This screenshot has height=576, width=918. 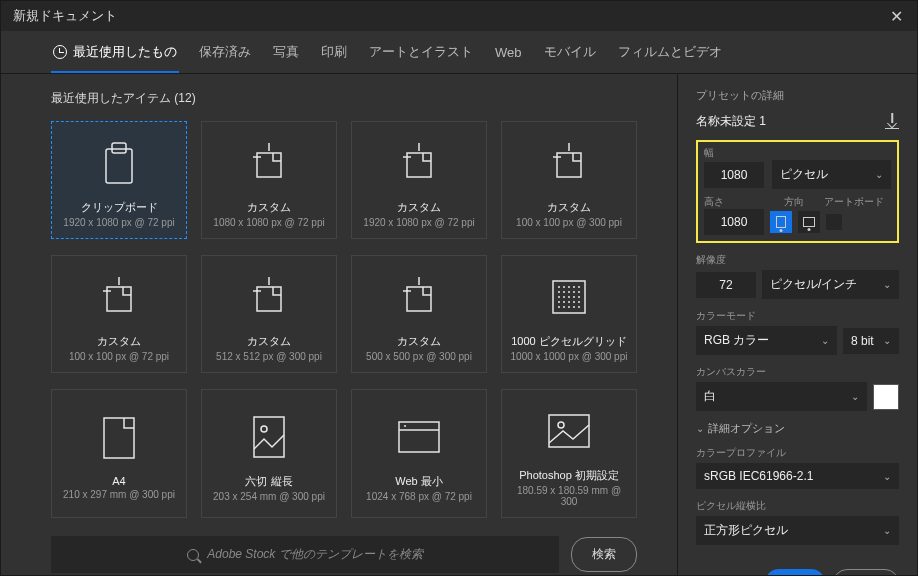 What do you see at coordinates (508, 52) in the screenshot?
I see `tab-web: Web` at bounding box center [508, 52].